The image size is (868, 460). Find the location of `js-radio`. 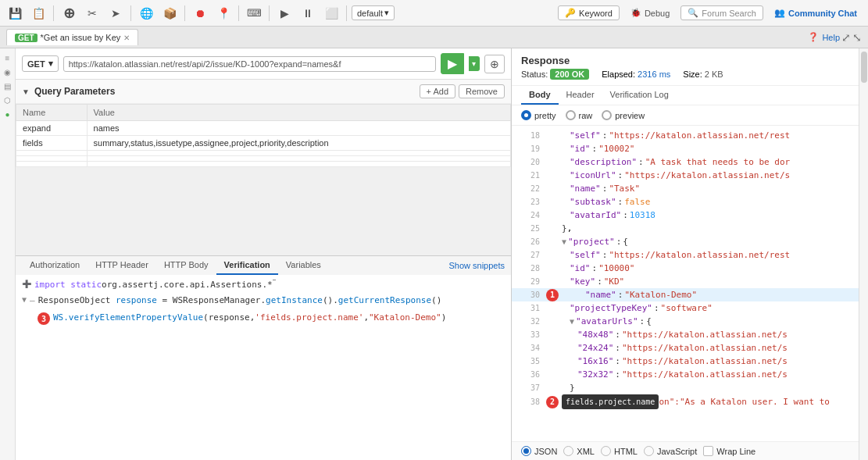

js-radio is located at coordinates (648, 451).